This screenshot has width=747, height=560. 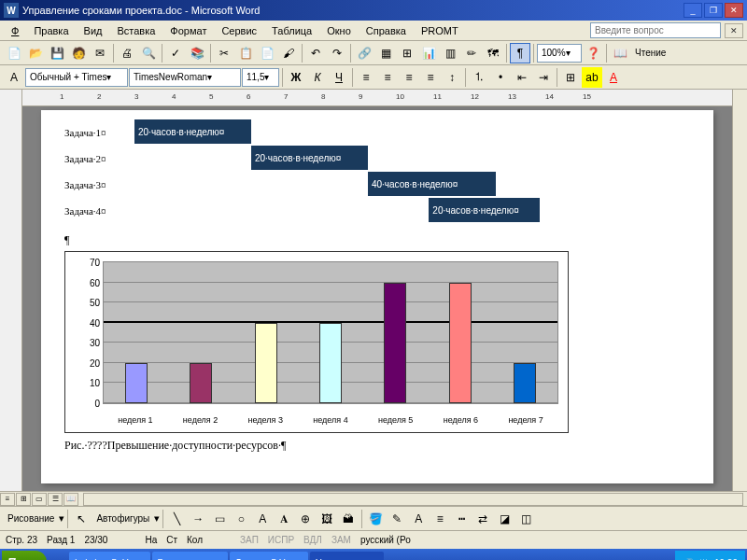 I want to click on normal-view-button: ≡, so click(x=7, y=499).